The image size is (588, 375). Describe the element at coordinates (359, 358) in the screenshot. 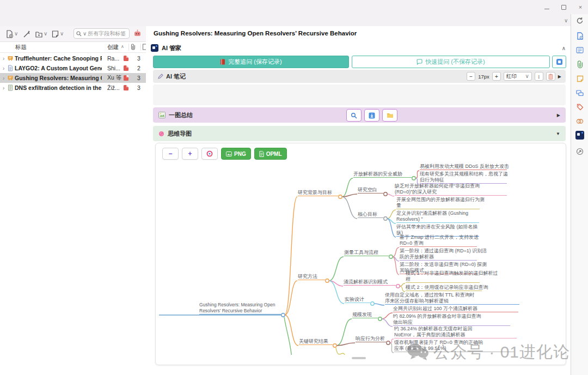

I see `horizontal-scrollbar-thumb` at that location.